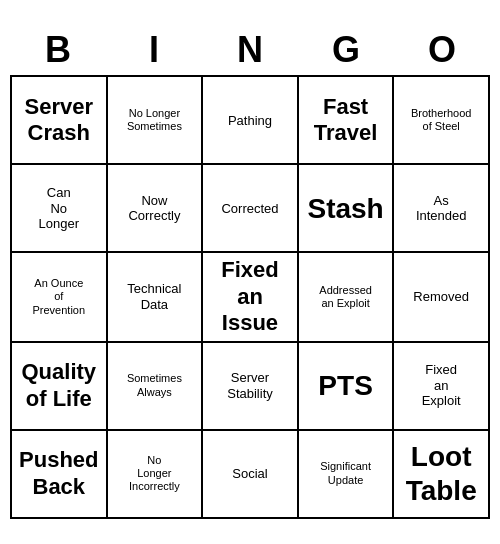 The image size is (500, 544). I want to click on cell-text: Pathing, so click(250, 121).